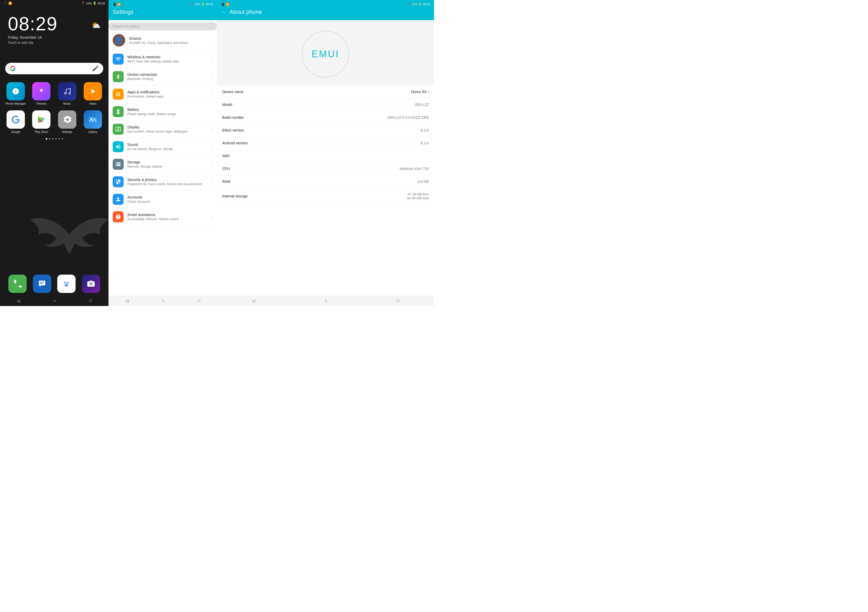 The image size is (868, 612). I want to click on security-text: Security & privacy Fingerprint ID, Face …, so click(168, 182).